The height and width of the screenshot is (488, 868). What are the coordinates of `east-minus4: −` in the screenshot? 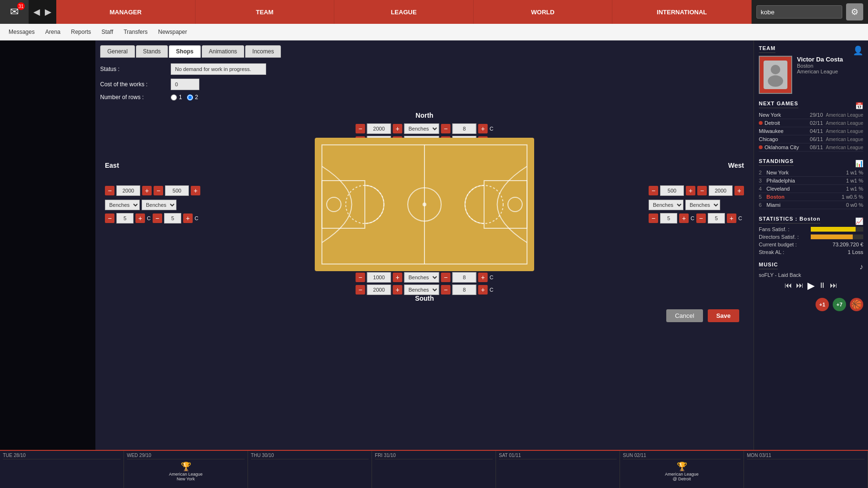 It's located at (157, 218).